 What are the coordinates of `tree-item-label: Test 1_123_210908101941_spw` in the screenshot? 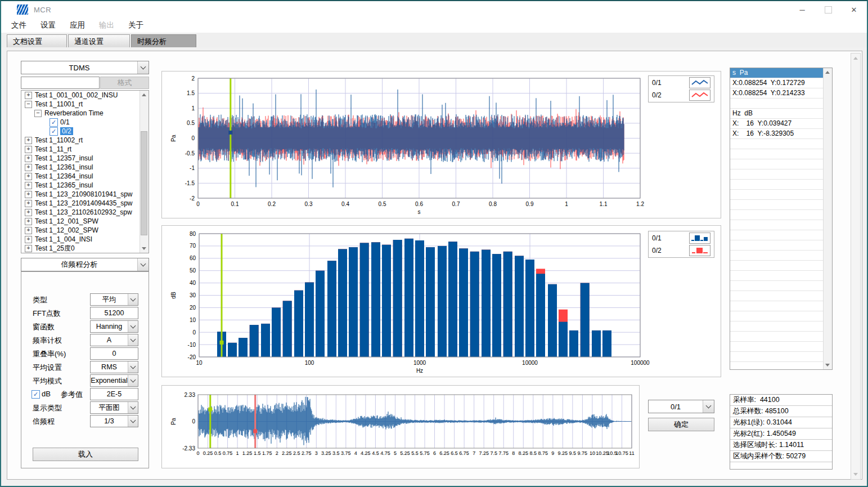 It's located at (83, 194).